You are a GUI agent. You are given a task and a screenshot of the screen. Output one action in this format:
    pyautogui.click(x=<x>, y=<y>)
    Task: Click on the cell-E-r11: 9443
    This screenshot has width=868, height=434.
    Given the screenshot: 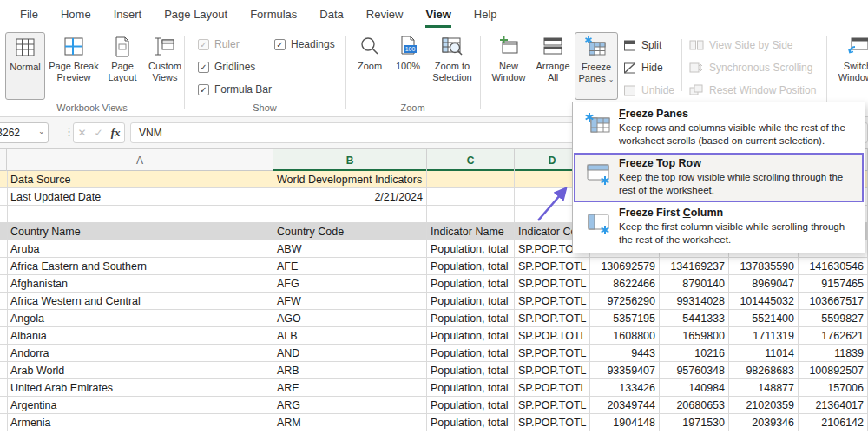 What is the action you would take?
    pyautogui.click(x=625, y=353)
    